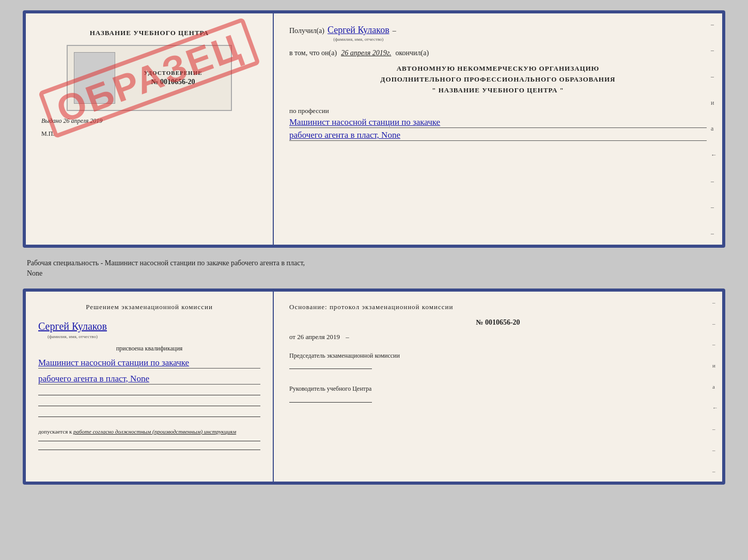  What do you see at coordinates (479, 322) in the screenshot?
I see `number-label: №` at bounding box center [479, 322].